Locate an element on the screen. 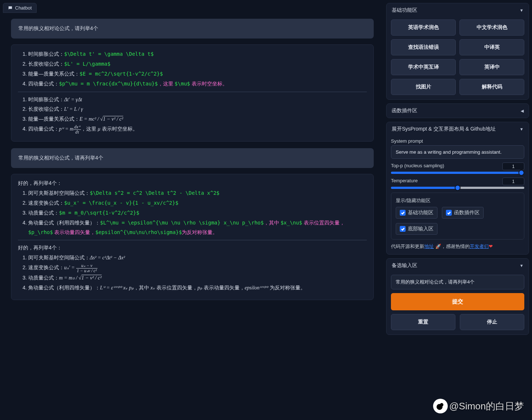  btn-find-image: 找图片 is located at coordinates (424, 87).